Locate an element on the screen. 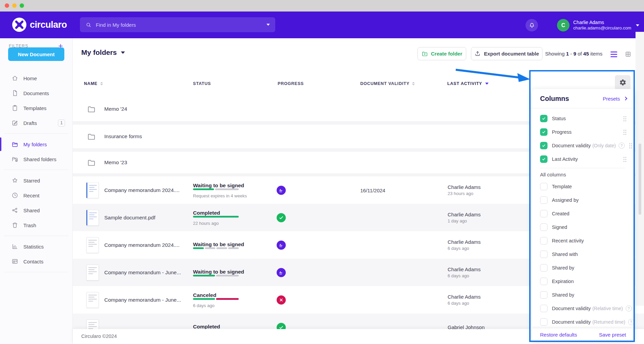 The height and width of the screenshot is (344, 644). presets-link: Presets is located at coordinates (615, 99).